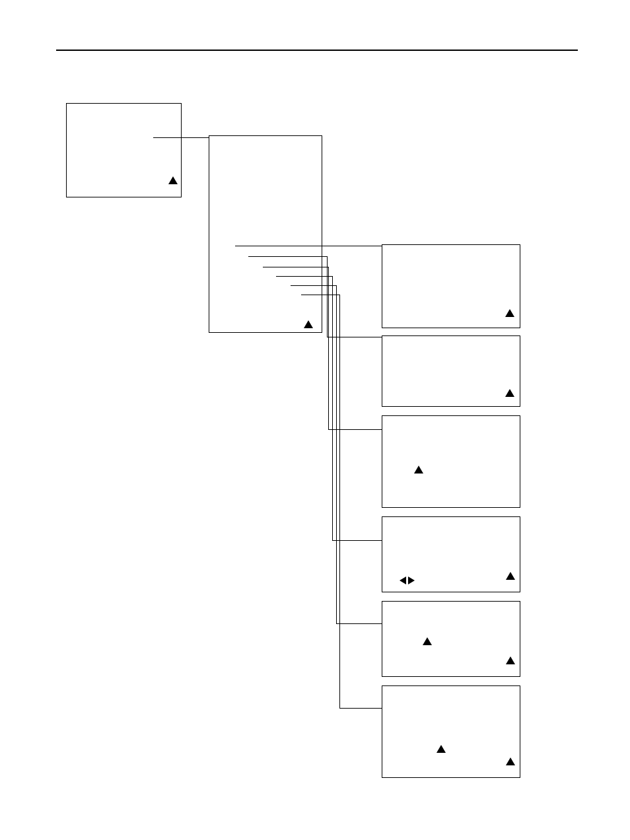 This screenshot has height=840, width=630. I want to click on box-main, so click(124, 151).